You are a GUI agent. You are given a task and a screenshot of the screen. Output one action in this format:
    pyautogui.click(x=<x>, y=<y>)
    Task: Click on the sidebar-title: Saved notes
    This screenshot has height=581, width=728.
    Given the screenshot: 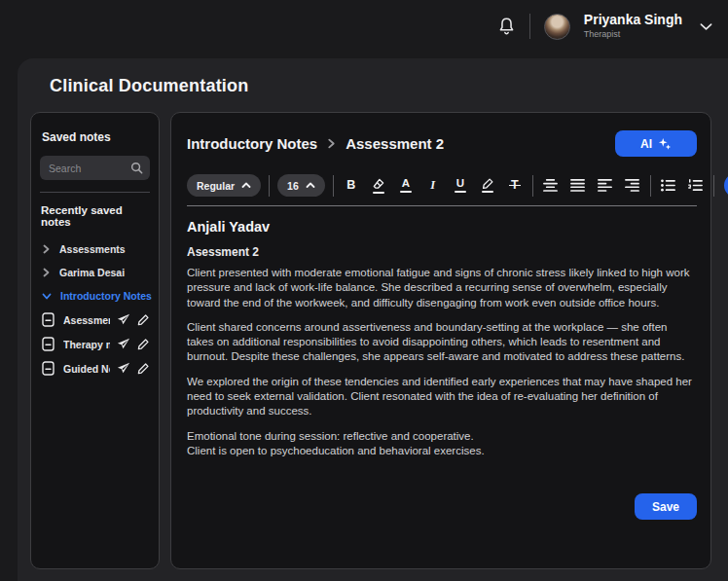 What is the action you would take?
    pyautogui.click(x=95, y=137)
    